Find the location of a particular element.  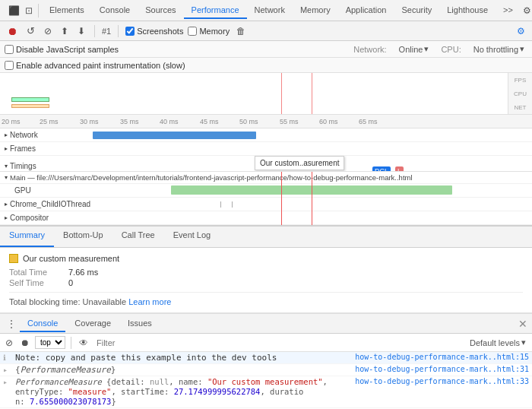

disable-js-text: Disable JavaScript samples is located at coordinates (67, 49).